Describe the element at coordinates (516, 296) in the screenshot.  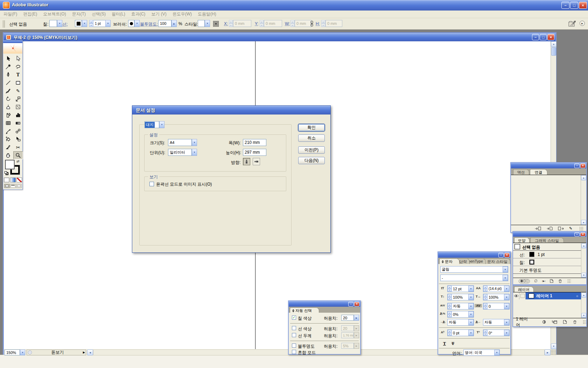
I see `visibility-toggle` at that location.